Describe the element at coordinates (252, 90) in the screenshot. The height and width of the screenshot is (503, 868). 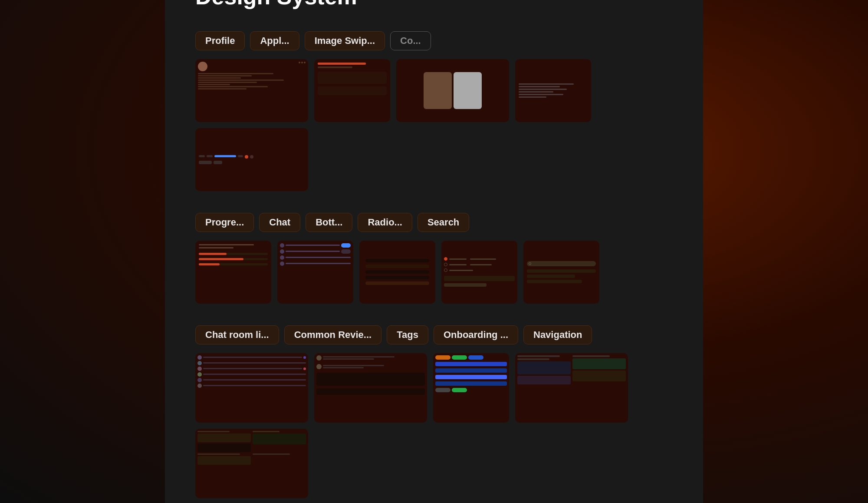
I see `profile-card` at that location.